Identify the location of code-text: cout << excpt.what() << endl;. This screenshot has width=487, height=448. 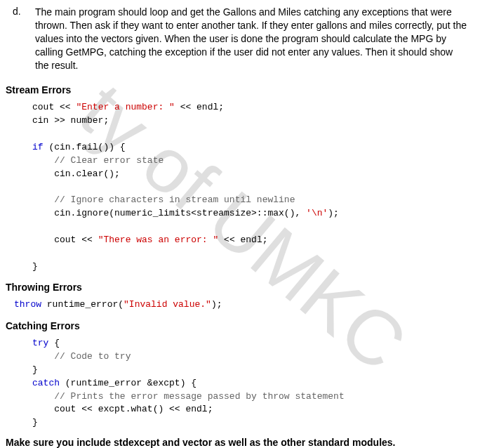
(133, 409).